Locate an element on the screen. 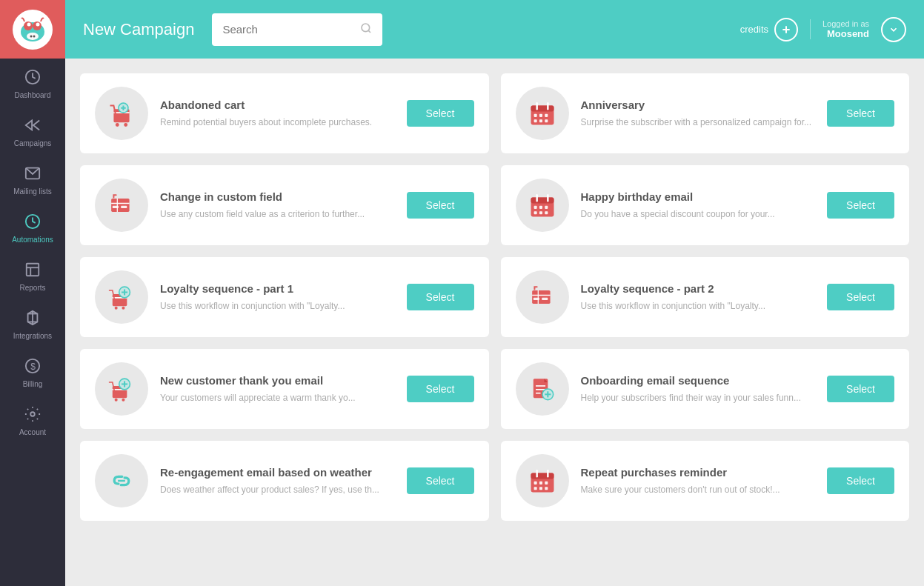 This screenshot has width=924, height=586. card-desc-anniversary: Surprise the subscriber with a personali… is located at coordinates (698, 123).